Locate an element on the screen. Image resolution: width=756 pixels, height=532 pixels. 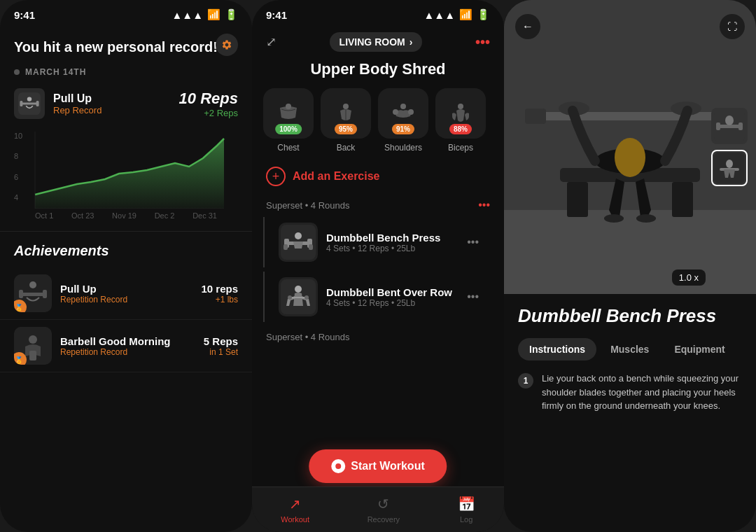
biceps-label: Biceps is located at coordinates (461, 148).